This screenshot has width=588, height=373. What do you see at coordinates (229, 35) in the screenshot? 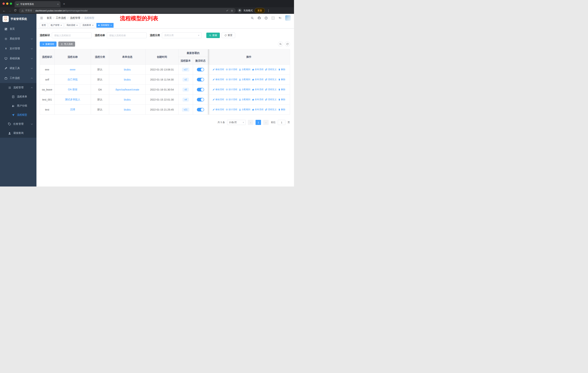
I see `reset-button: 重置` at bounding box center [229, 35].